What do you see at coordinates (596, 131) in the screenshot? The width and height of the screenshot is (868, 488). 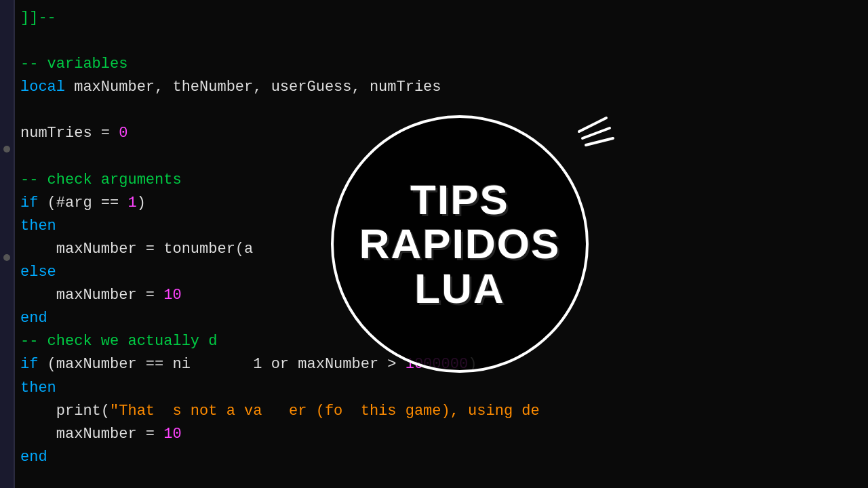 I see `sparkle-icon` at bounding box center [596, 131].